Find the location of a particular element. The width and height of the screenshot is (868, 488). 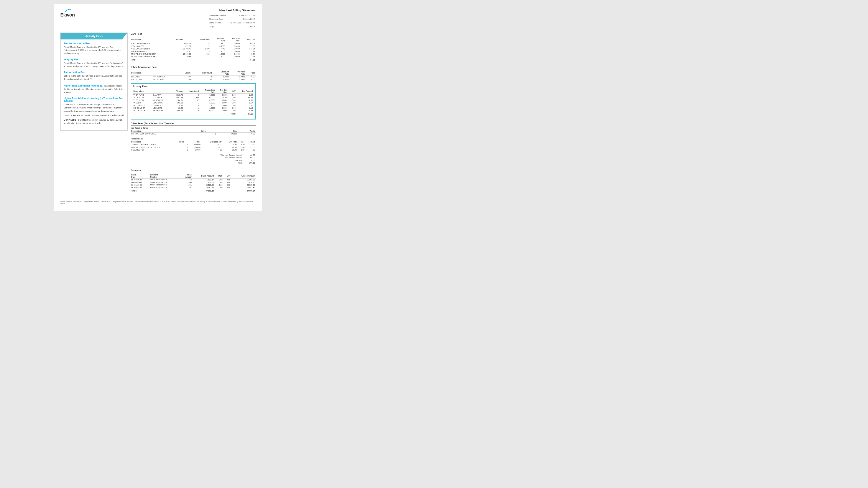

billing-label: Billing Period is located at coordinates (218, 23).